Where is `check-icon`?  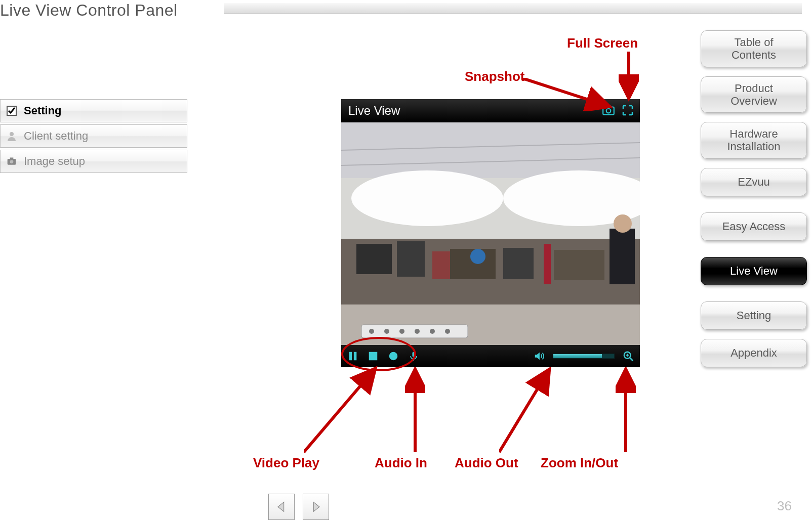
check-icon is located at coordinates (12, 111).